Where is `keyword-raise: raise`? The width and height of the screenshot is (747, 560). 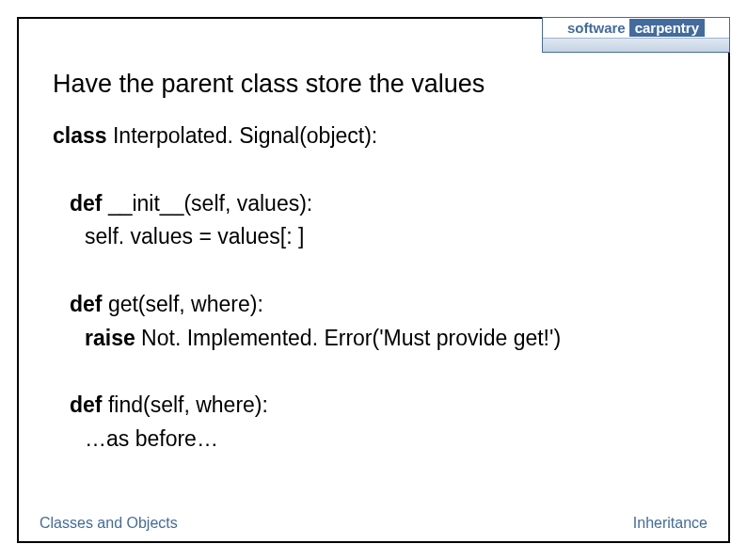 keyword-raise: raise is located at coordinates (110, 338).